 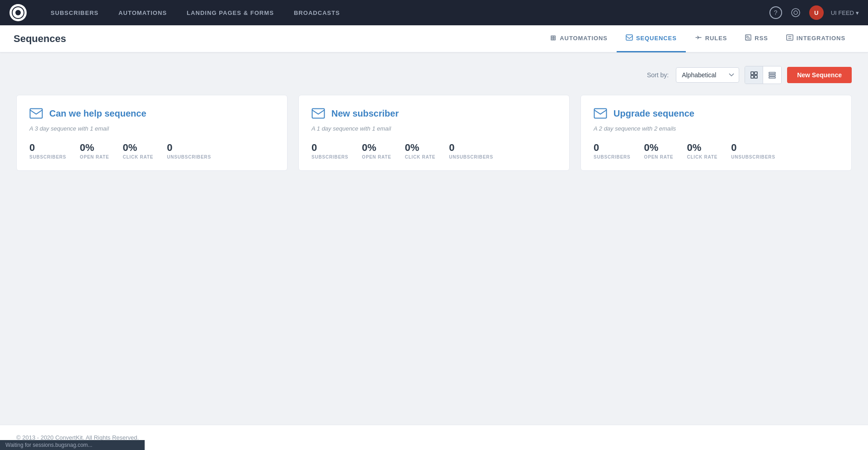 I want to click on nav-automations: ⊞ AUTOMATIONS, so click(x=579, y=39).